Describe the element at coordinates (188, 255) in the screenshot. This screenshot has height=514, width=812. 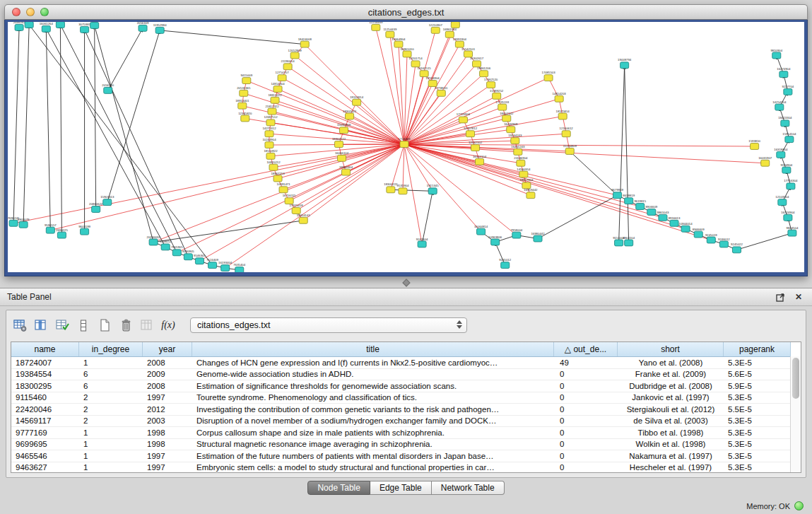
I see `graph-node: 8190905` at that location.